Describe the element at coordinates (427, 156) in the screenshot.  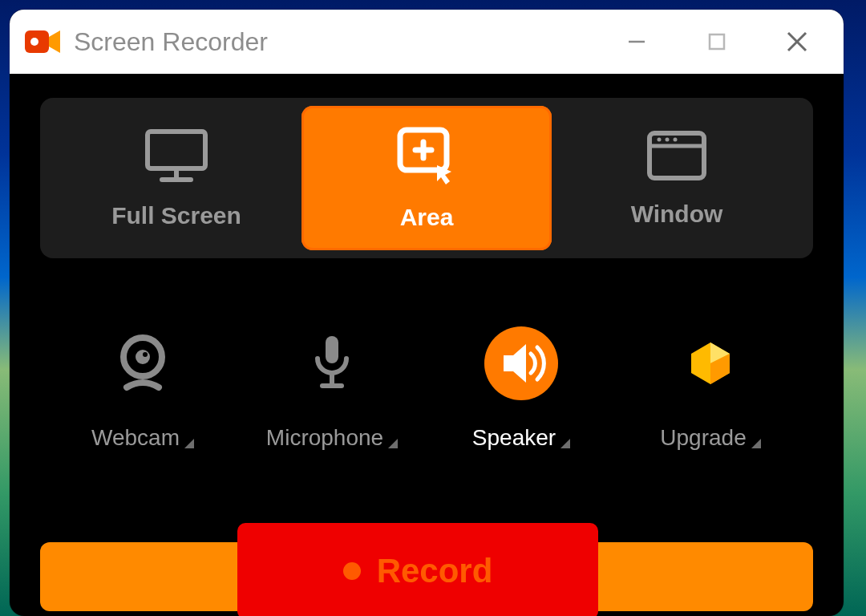
I see `area-select-icon` at that location.